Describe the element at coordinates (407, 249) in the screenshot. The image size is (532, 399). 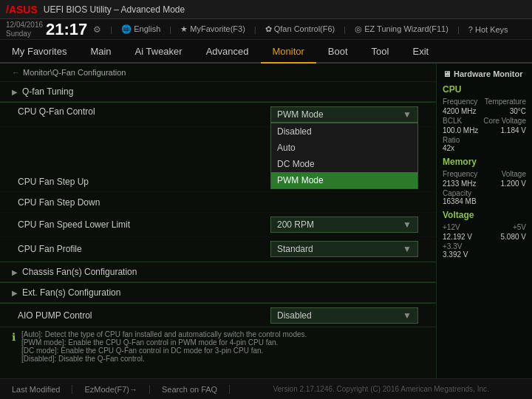
I see `dropdown-arrow-profile-icon: ▼` at that location.